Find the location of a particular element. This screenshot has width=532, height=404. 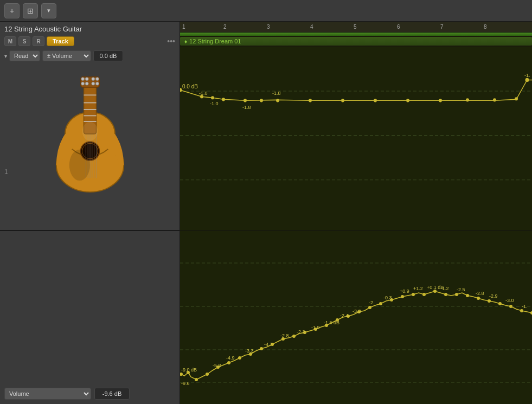

ruler-mark-4: 4 is located at coordinates (312, 27).